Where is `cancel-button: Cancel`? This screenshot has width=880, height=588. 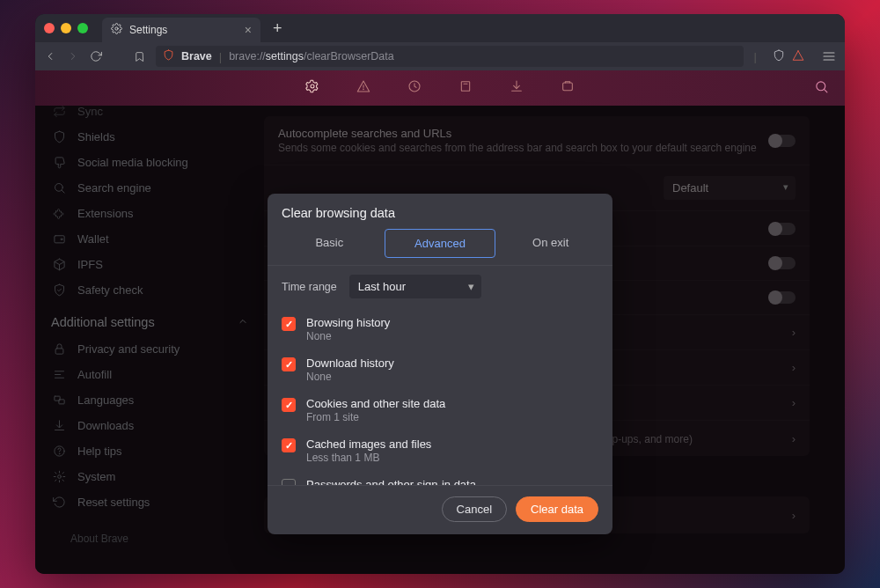 cancel-button: Cancel is located at coordinates (474, 509).